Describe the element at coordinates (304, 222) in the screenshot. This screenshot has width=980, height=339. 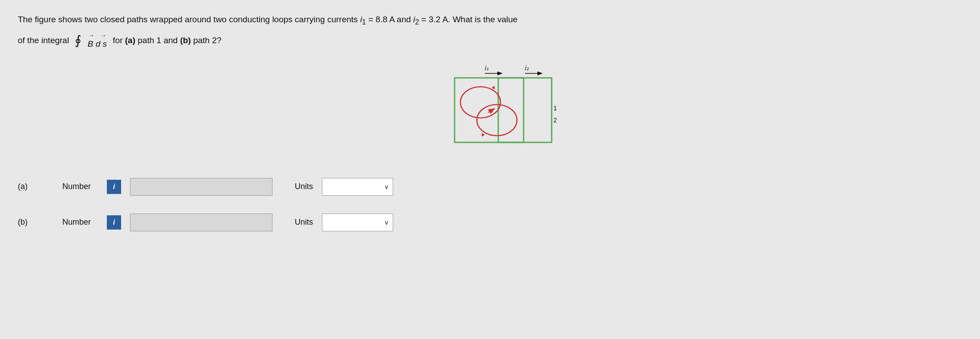
I see `part-b-units-label: Units` at that location.